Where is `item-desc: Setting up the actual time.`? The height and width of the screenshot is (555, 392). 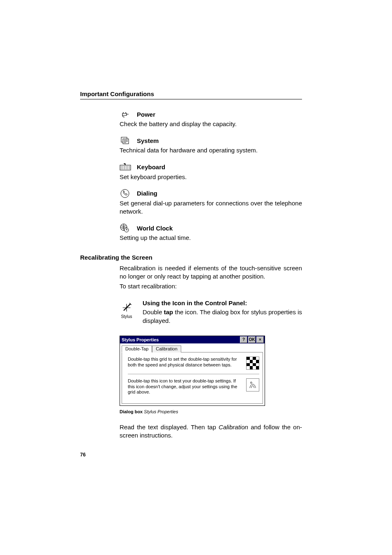
item-desc: Setting up the actual time. is located at coordinates (211, 238).